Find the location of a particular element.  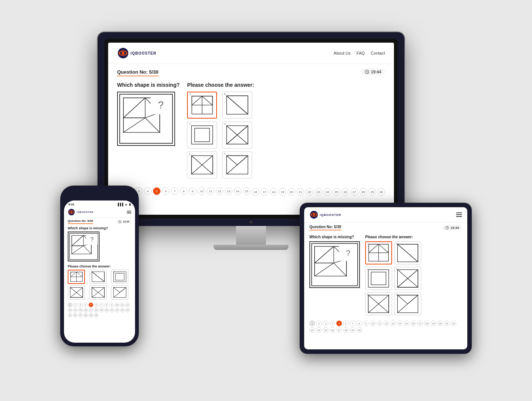

tablet-page-3: 3 is located at coordinates (325, 323).